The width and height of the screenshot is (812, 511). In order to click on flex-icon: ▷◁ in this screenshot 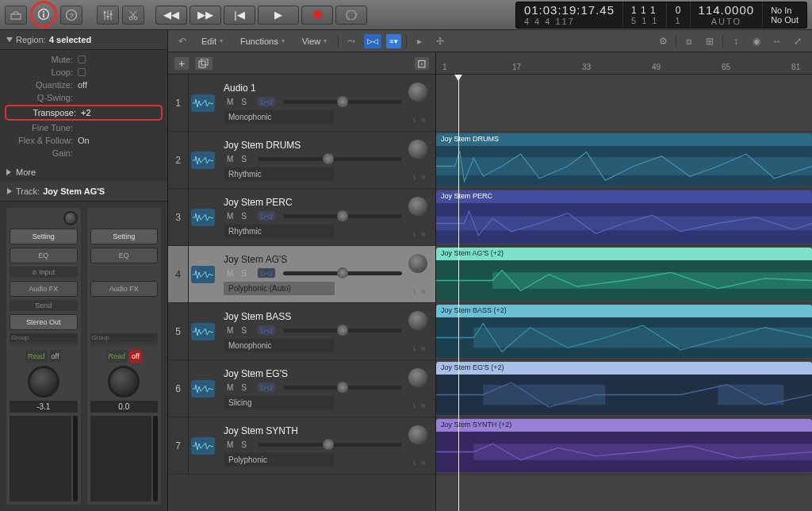, I will do `click(373, 41)`.